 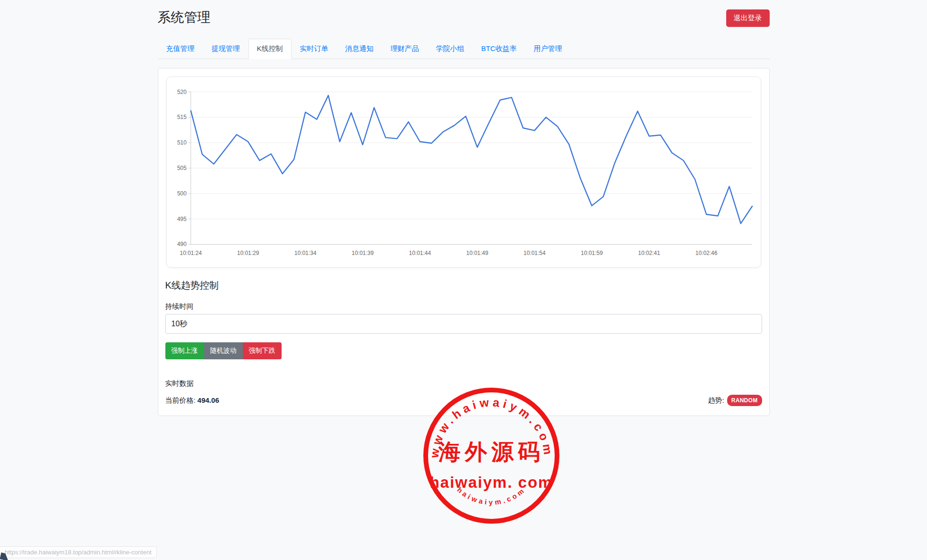 What do you see at coordinates (5, 556) in the screenshot?
I see `mouse-cursor` at bounding box center [5, 556].